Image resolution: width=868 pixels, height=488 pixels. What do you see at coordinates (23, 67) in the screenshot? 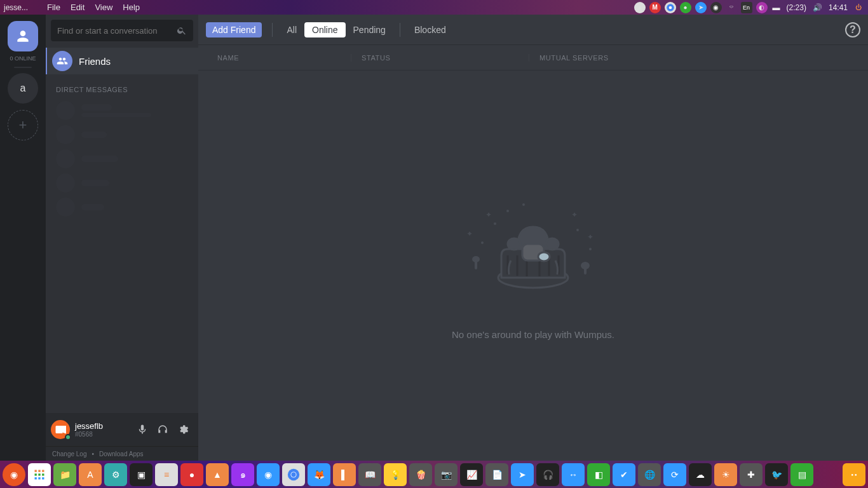
I see `guild-separator` at bounding box center [23, 67].